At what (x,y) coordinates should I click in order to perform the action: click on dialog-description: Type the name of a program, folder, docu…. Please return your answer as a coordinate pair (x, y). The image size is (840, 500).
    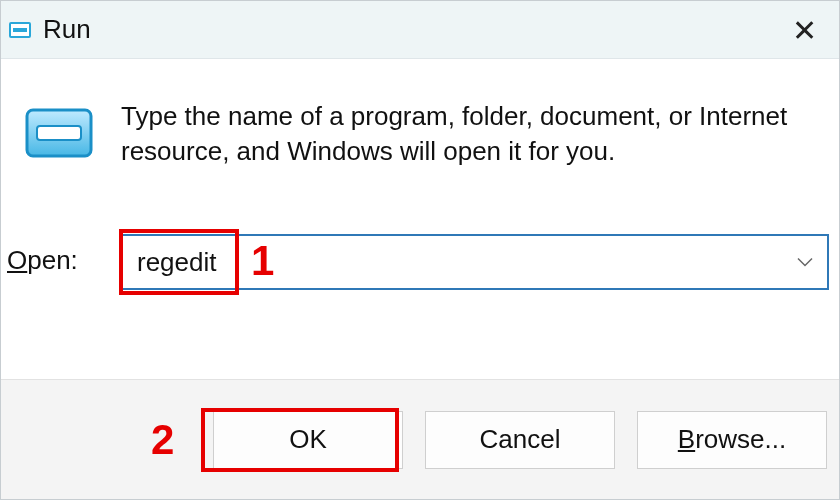
    Looking at the image, I should click on (466, 134).